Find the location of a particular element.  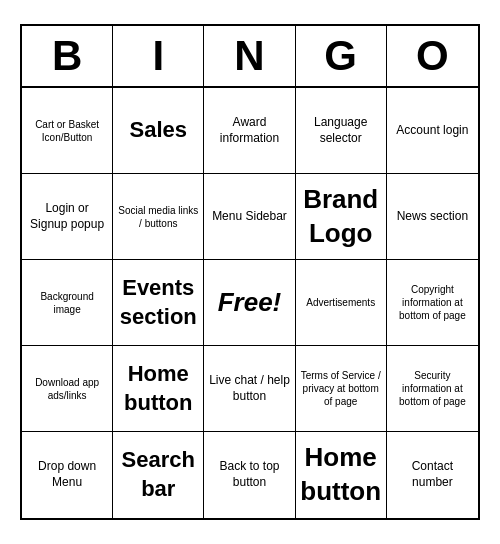

bingo-cell-20: Drop down Menu is located at coordinates (68, 475).